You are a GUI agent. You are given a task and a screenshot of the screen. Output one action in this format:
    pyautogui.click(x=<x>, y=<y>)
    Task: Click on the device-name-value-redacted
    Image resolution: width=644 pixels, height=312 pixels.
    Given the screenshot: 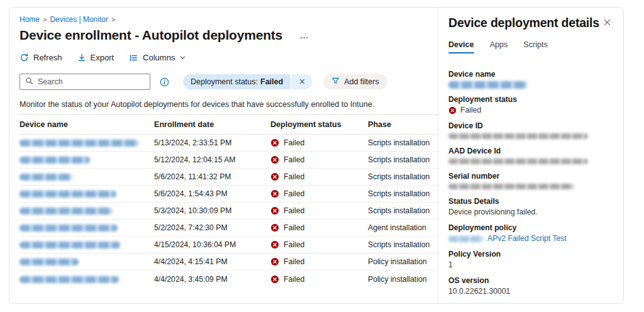 What is the action you would take?
    pyautogui.click(x=488, y=85)
    